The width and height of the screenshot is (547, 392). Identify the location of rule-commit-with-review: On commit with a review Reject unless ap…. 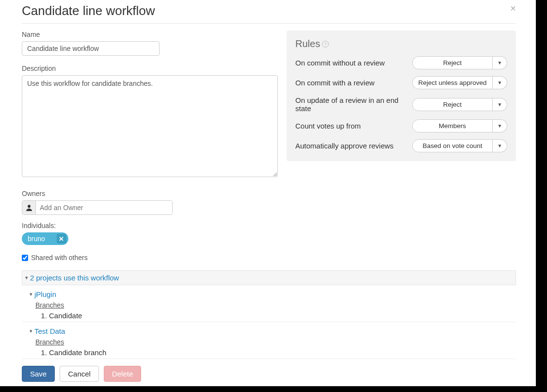
(402, 82).